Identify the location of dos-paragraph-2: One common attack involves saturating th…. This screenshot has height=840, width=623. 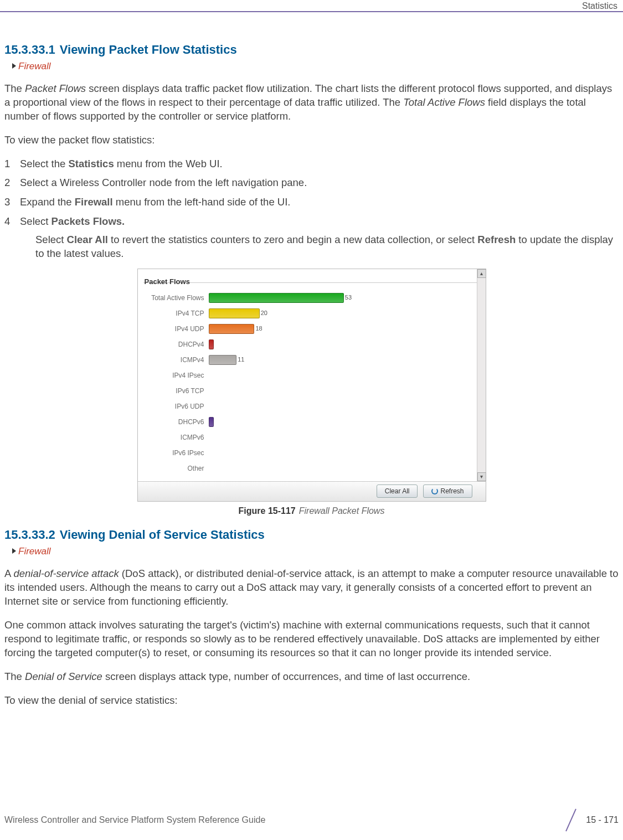
(311, 639).